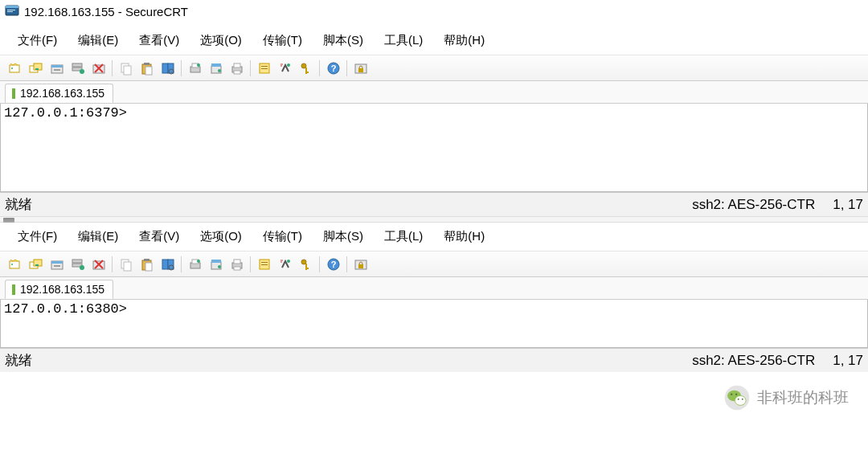  What do you see at coordinates (434, 219) in the screenshot?
I see `pane-separator` at bounding box center [434, 219].